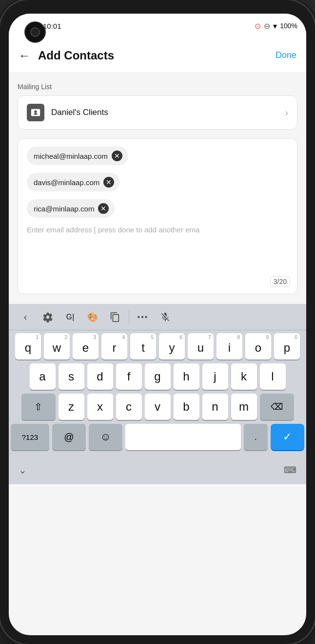 This screenshot has width=315, height=644. What do you see at coordinates (273, 377) in the screenshot?
I see `key-l: l` at bounding box center [273, 377].